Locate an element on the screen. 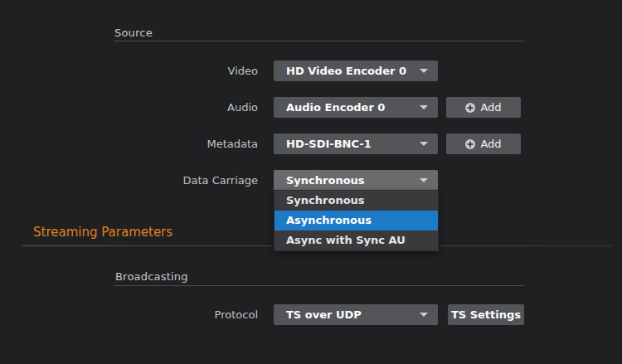 The height and width of the screenshot is (364, 622). protocol-select: TS over UDP is located at coordinates (356, 315).